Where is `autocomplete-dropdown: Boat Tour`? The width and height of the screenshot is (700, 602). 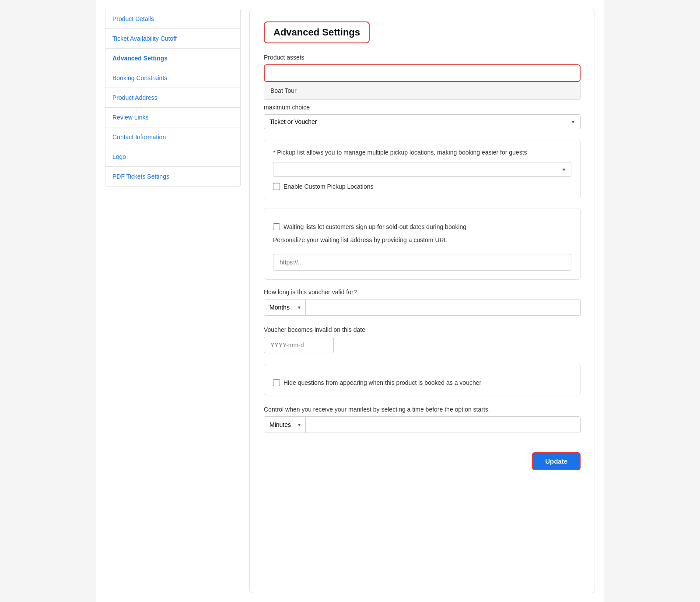
autocomplete-dropdown: Boat Tour is located at coordinates (422, 91).